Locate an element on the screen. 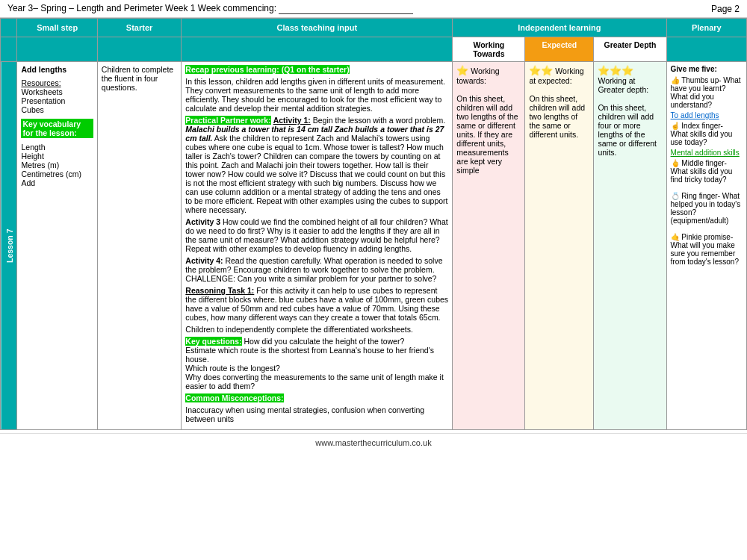  th-empty3 is located at coordinates (57, 49).